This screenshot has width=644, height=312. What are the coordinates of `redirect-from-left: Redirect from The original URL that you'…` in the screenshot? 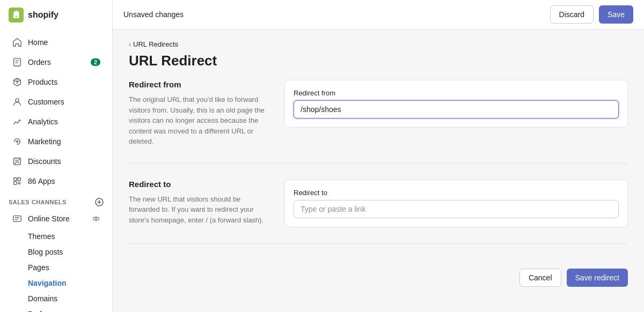 It's located at (199, 114).